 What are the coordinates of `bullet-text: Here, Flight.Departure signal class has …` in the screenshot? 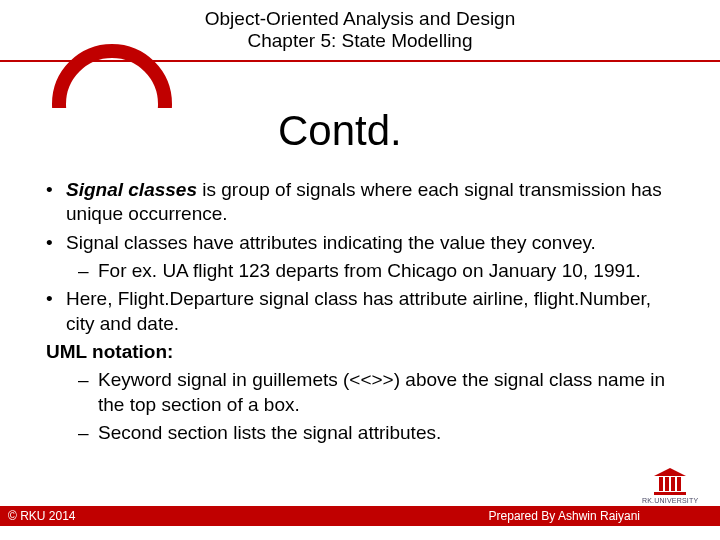 It's located at (358, 310).